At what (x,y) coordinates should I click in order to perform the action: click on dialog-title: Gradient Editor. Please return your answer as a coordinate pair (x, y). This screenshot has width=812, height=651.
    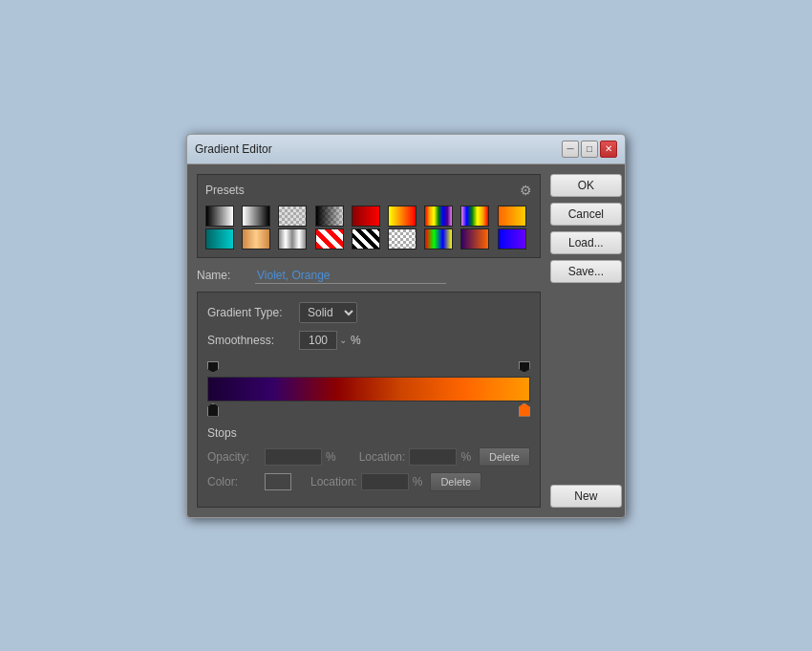
    Looking at the image, I should click on (233, 149).